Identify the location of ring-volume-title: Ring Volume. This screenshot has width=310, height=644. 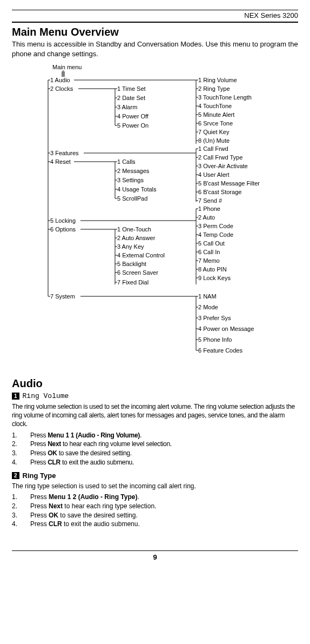
(46, 396).